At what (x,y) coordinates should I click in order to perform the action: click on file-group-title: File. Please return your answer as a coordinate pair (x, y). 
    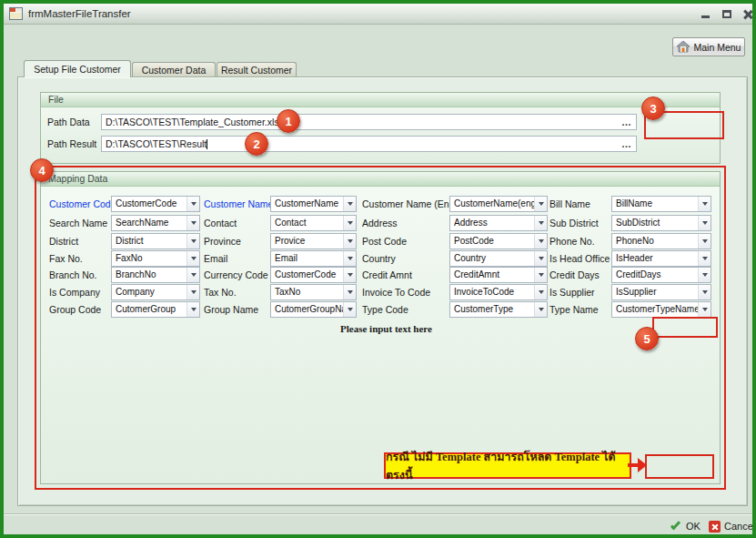
    Looking at the image, I should click on (380, 100).